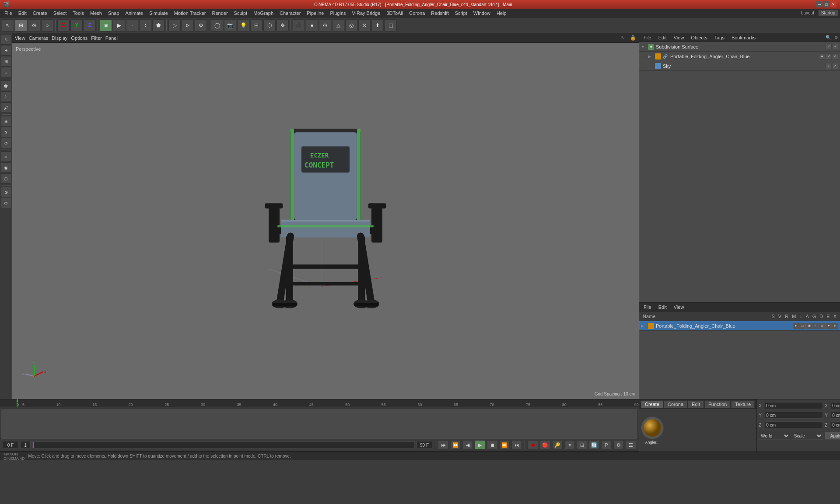 This screenshot has width=840, height=504. I want to click on toolbar-axis-y: Y, so click(77, 25).